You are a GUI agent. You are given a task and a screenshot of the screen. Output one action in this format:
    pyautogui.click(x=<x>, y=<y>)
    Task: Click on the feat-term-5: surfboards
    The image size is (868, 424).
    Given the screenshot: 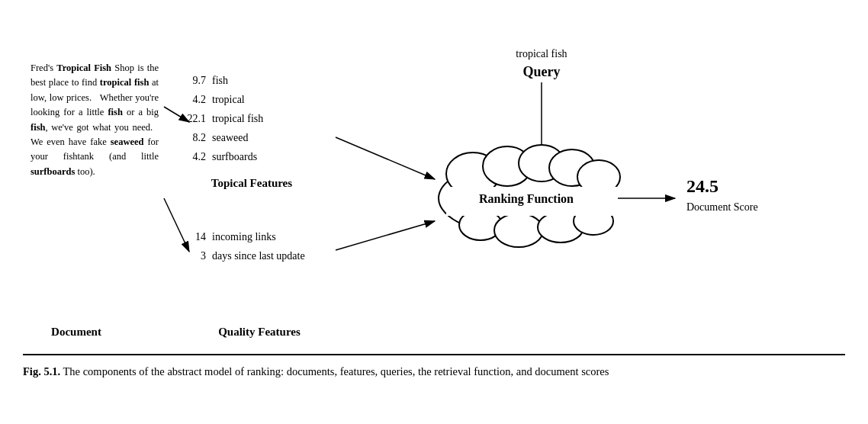 What is the action you would take?
    pyautogui.click(x=235, y=157)
    